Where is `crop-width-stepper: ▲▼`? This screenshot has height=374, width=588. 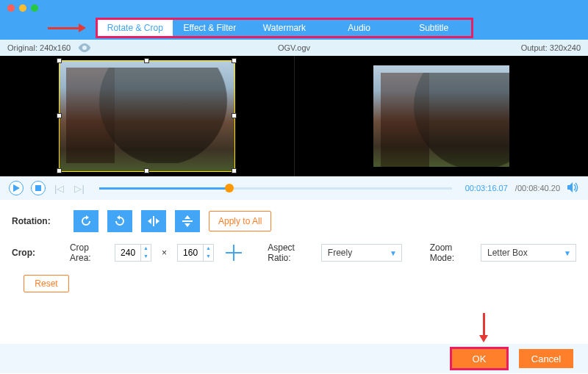 crop-width-stepper: ▲▼ is located at coordinates (133, 253).